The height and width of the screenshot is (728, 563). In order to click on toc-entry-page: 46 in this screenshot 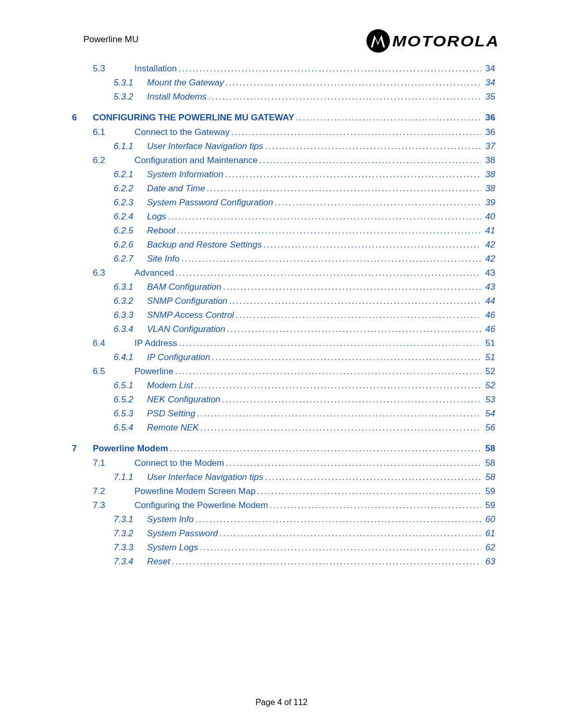, I will do `click(490, 315)`.